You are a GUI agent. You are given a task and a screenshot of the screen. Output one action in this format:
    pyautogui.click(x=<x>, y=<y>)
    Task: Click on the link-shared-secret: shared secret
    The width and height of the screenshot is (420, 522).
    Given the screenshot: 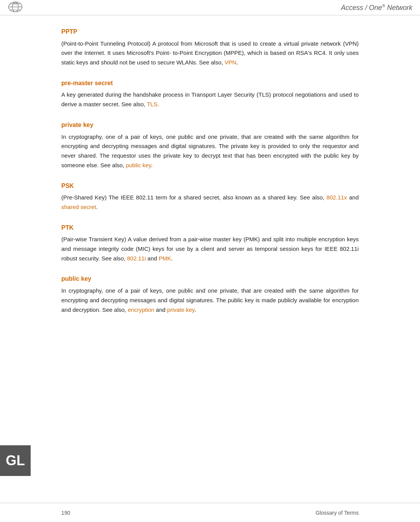 What is the action you would take?
    pyautogui.click(x=79, y=207)
    